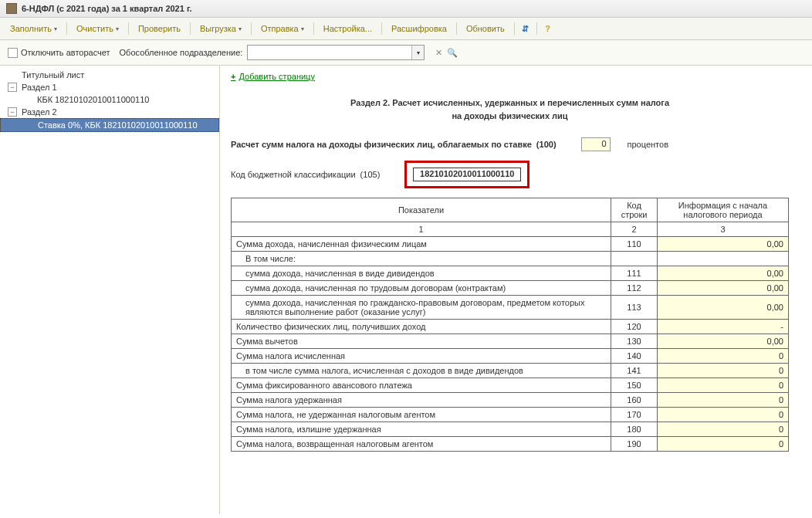 The height and width of the screenshot is (518, 812). Describe the element at coordinates (110, 75) in the screenshot. I see `tree-title-page: Титульный лист` at that location.